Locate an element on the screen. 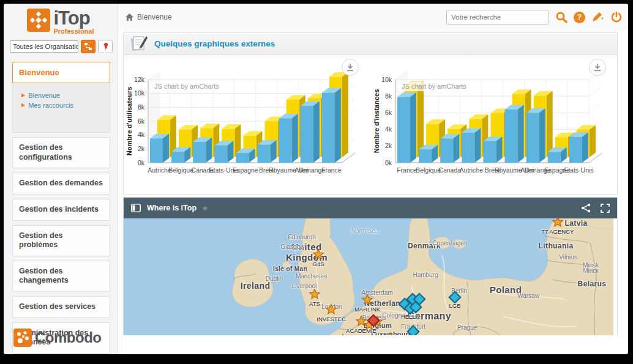 The height and width of the screenshot is (364, 633). help-button: ? is located at coordinates (579, 17).